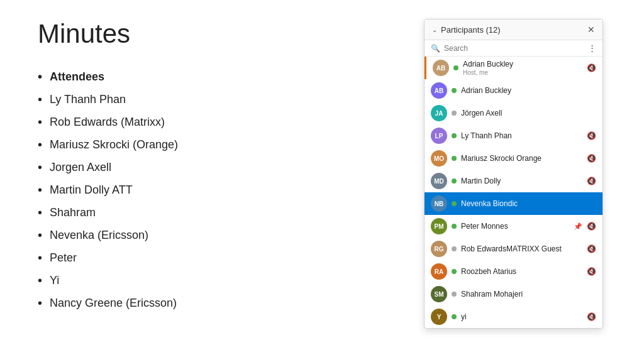 Image resolution: width=644 pixels, height=362 pixels. Describe the element at coordinates (522, 249) in the screenshot. I see `participant-name: Rob EdwardsMATRIXX Guest` at that location.